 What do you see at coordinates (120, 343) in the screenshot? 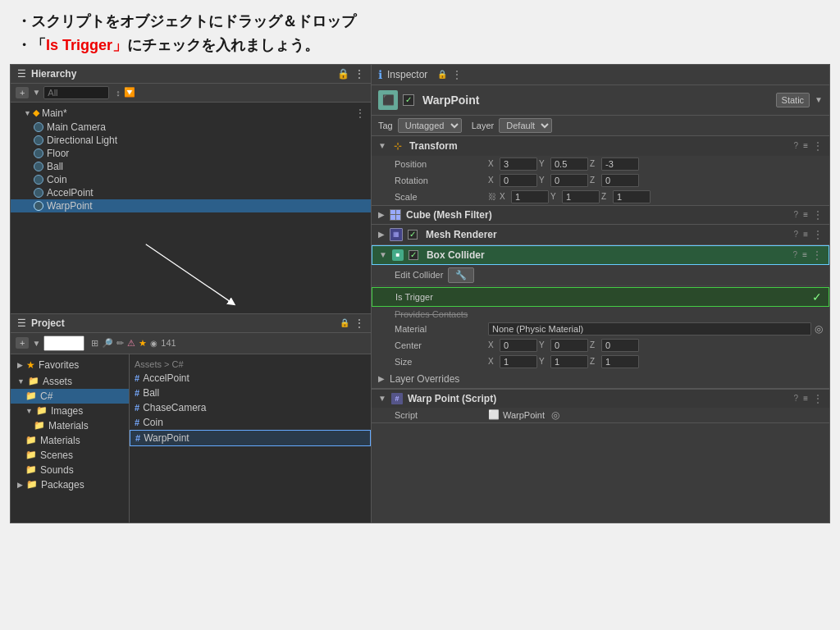
I see `project-icon3: ✏` at bounding box center [120, 343].